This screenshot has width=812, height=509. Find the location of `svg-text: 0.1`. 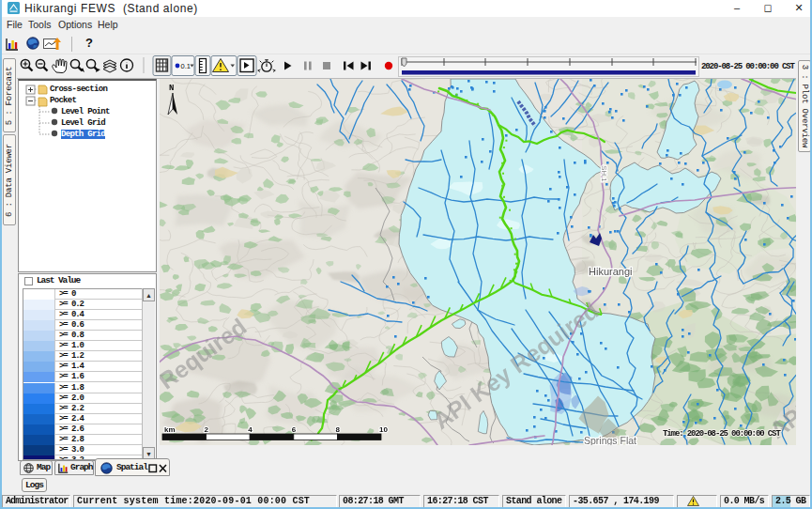

svg-text: 0.1 is located at coordinates (186, 66).